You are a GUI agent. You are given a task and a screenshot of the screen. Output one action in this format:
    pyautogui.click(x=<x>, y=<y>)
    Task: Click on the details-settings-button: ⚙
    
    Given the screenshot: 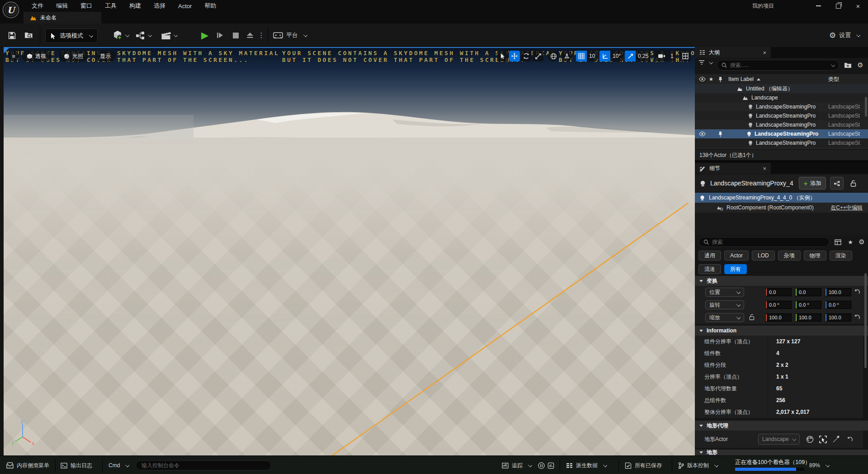 What is the action you would take?
    pyautogui.click(x=862, y=242)
    